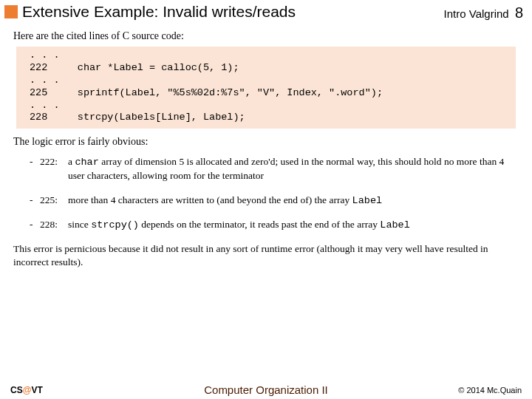 The image size is (532, 399). I want to click on section-label: Intro Valgrind, so click(477, 13).